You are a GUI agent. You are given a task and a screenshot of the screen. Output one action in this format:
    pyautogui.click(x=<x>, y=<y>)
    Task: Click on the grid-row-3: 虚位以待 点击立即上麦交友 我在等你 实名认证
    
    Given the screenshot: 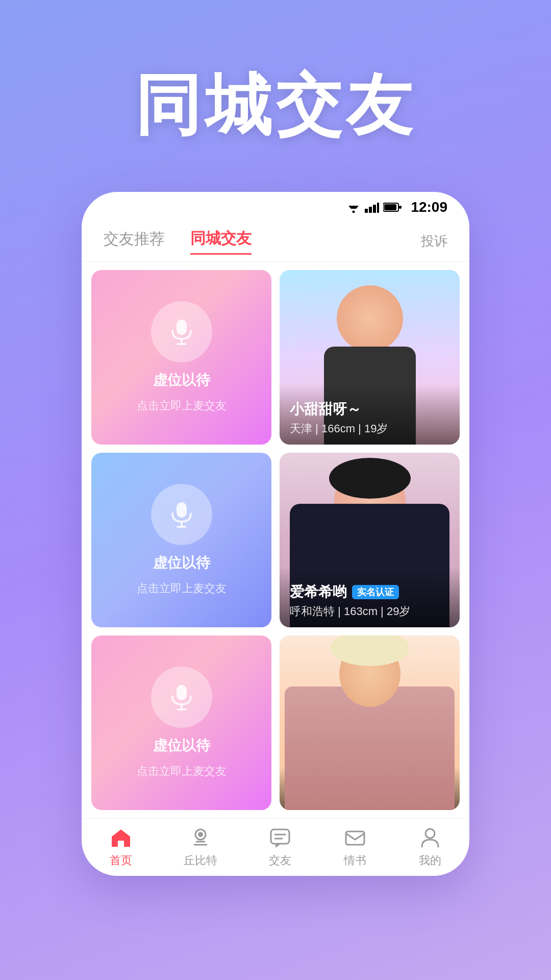 What is the action you would take?
    pyautogui.click(x=276, y=723)
    